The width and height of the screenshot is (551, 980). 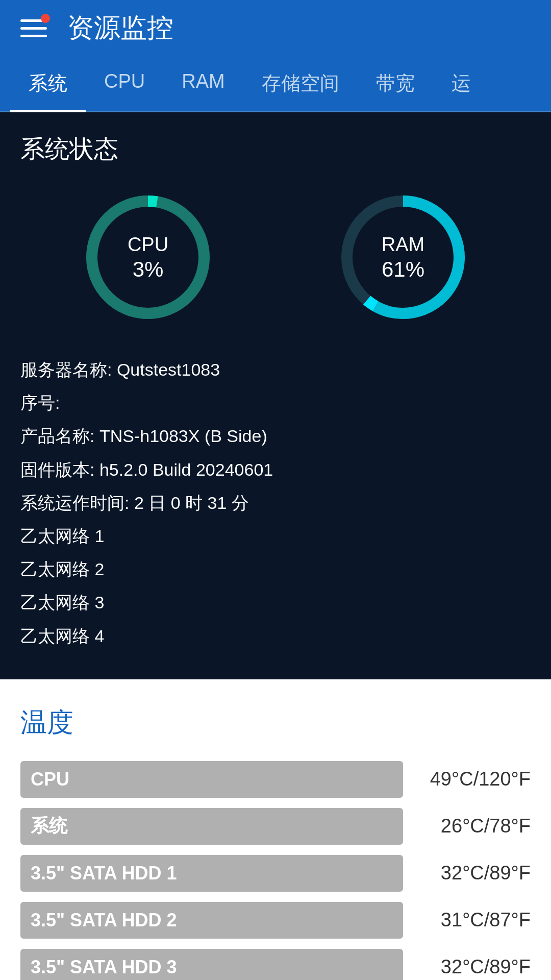 I want to click on svg-text: CPU, so click(x=148, y=244).